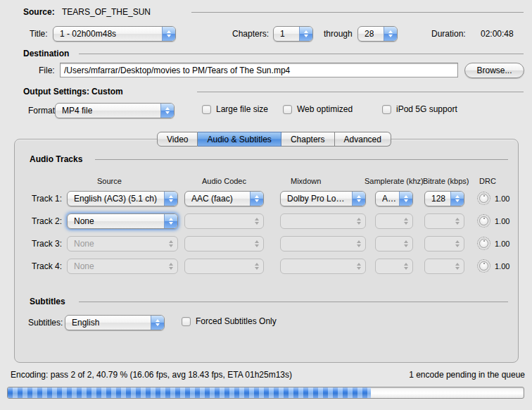 This screenshot has width=532, height=410. Describe the element at coordinates (308, 139) in the screenshot. I see `tab-chapters: Chapters` at that location.